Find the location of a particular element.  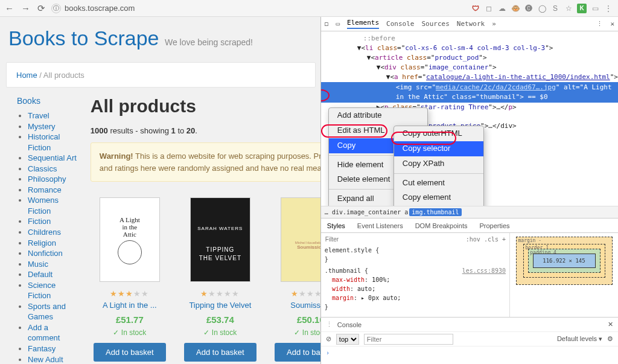

sidebar-category: Womens Fiction is located at coordinates (43, 205).